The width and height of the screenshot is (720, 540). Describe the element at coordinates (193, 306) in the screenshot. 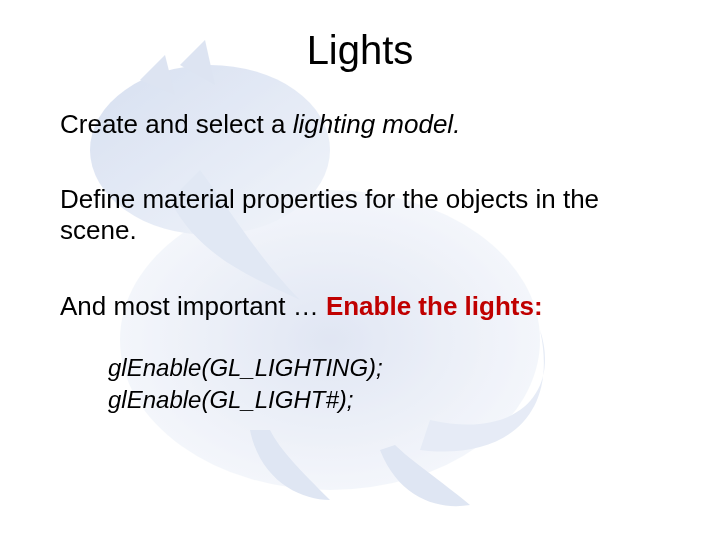

I see `text-run: And most important …` at that location.